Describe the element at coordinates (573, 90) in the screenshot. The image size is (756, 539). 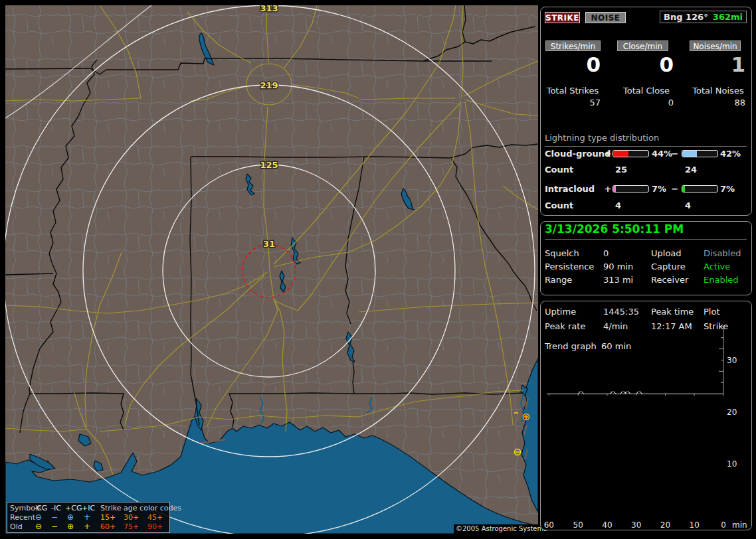
I see `total-strikes-label: Total Strikes` at that location.